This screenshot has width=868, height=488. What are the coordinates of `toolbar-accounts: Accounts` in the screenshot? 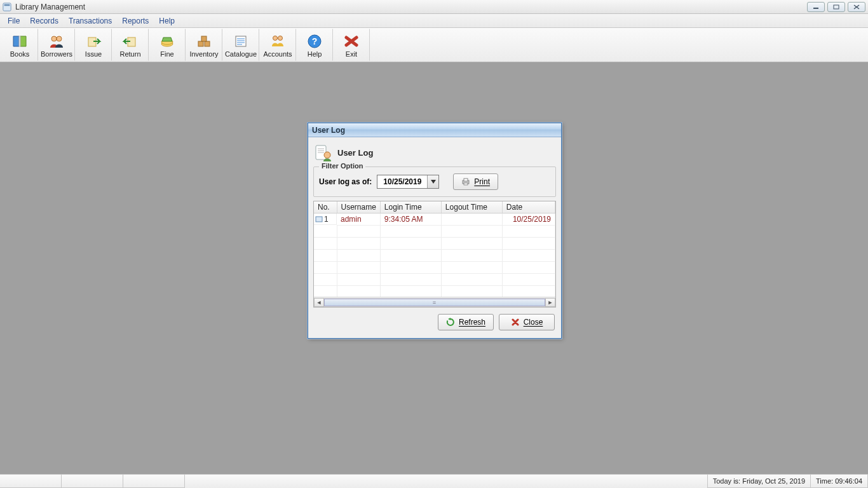 It's located at (278, 44).